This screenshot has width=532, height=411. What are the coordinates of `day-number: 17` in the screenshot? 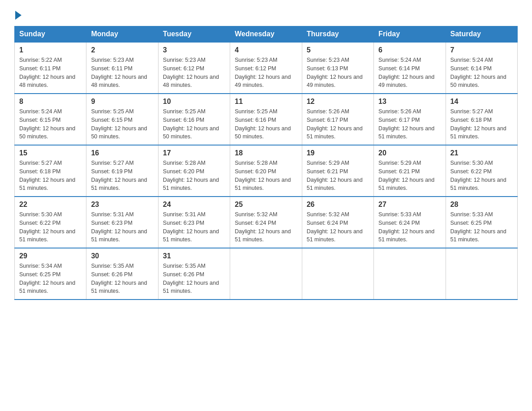 It's located at (194, 153).